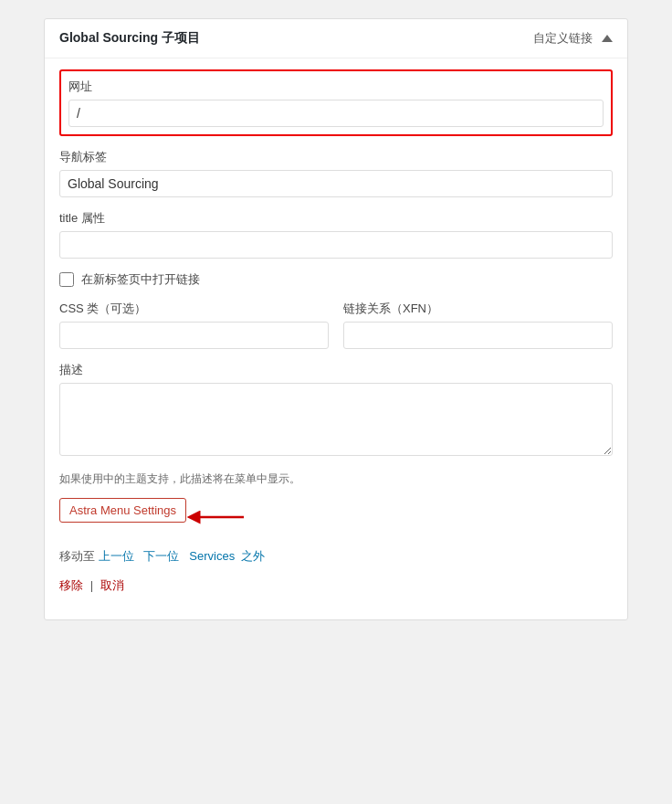 Image resolution: width=672 pixels, height=804 pixels. What do you see at coordinates (161, 555) in the screenshot?
I see `move-down-link: 下一位` at bounding box center [161, 555].